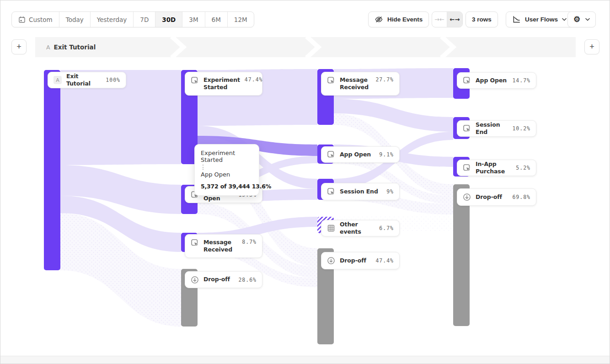 The image size is (610, 364). I want to click on node-percent: 5.2%, so click(523, 168).